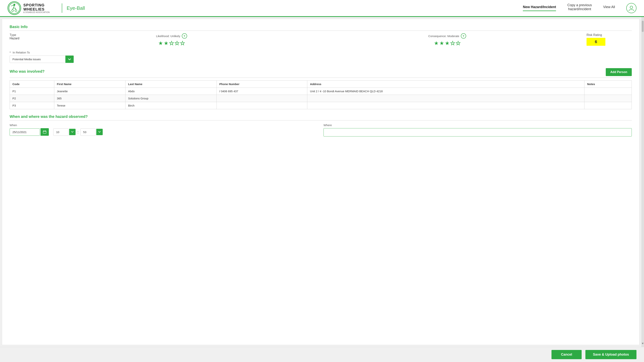 This screenshot has height=362, width=644. I want to click on likelihood-block: Likelihood: Unlikely ? ★ ★ ★ ★ ★, so click(172, 40).